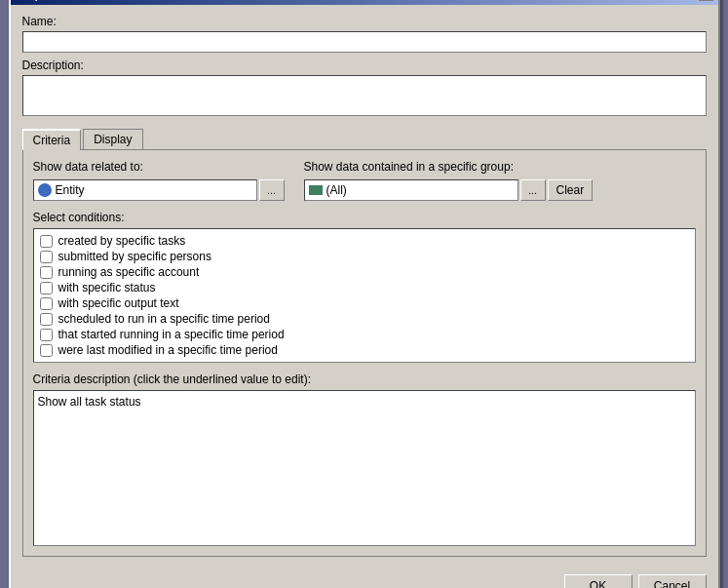 The image size is (728, 588). Describe the element at coordinates (145, 190) in the screenshot. I see `entity-input: Entity` at that location.